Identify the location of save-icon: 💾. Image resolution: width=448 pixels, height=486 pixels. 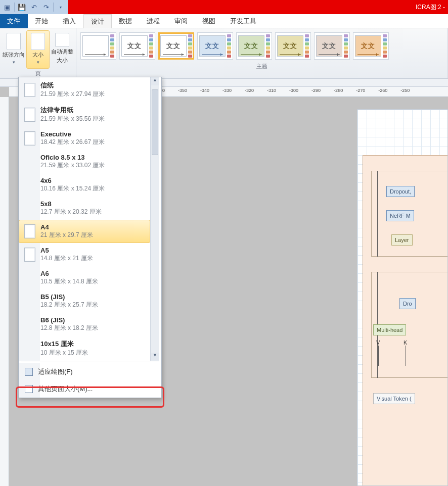
(22, 7).